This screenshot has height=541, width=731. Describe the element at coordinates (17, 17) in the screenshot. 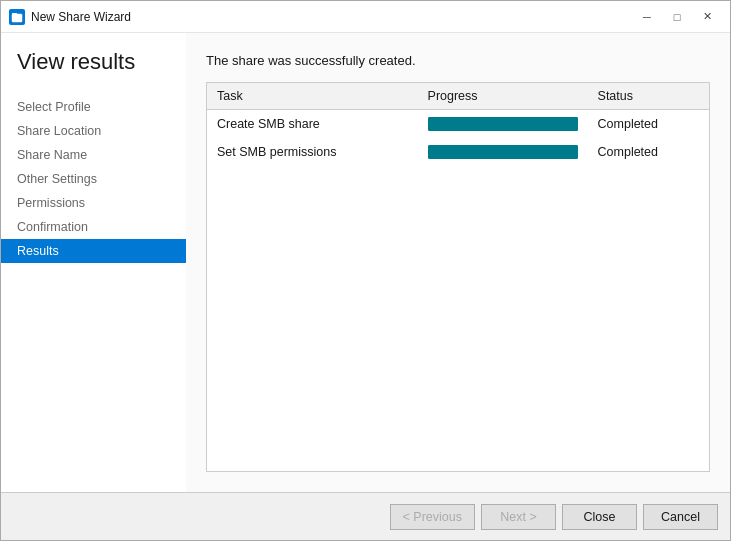

I see `app-icon` at that location.